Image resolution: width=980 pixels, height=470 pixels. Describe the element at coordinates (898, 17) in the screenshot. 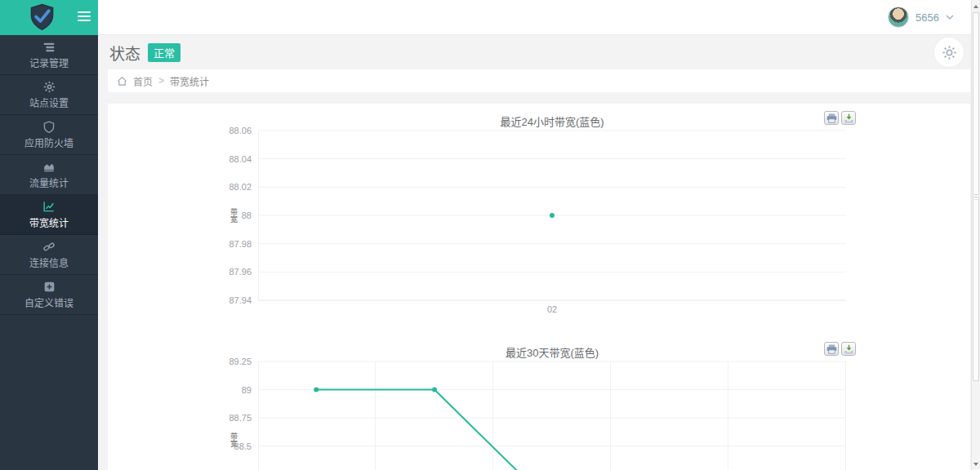

I see `user-avatar-photo` at that location.